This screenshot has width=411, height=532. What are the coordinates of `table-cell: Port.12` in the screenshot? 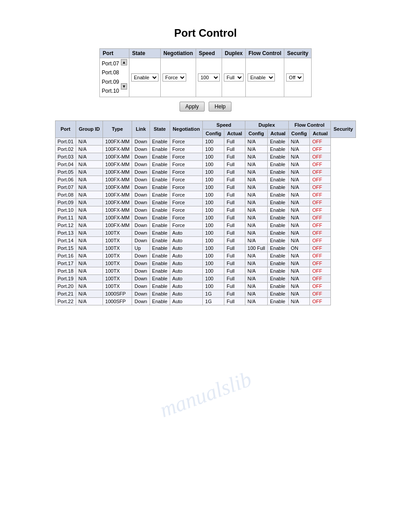 It's located at (65, 225).